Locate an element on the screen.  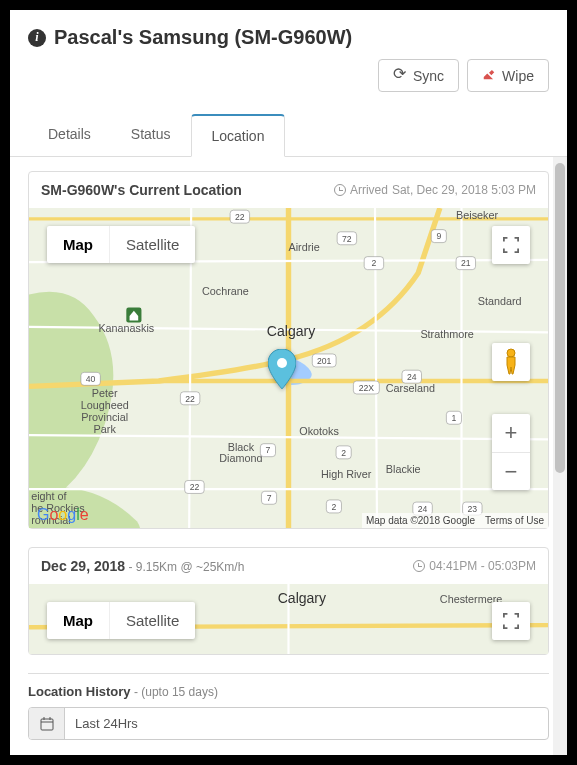
history-section: Location History - (upto 15 days) Last 2… is located at coordinates (288, 706).